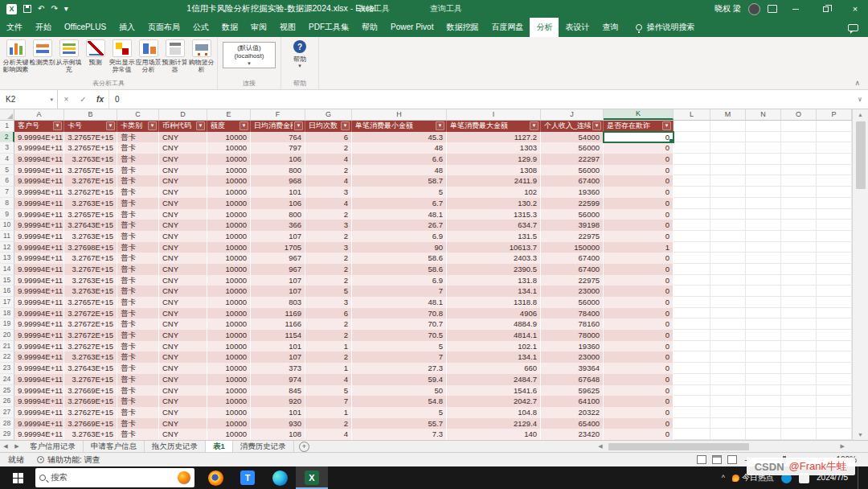 The height and width of the screenshot is (489, 868). I want to click on cell-H23: 27.3, so click(399, 368).